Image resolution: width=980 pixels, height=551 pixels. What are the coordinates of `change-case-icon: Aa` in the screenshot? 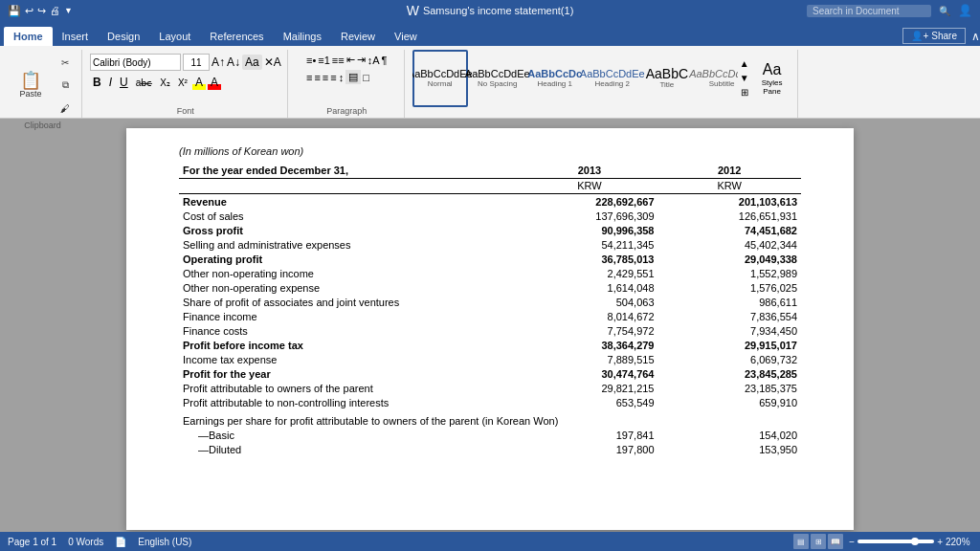 It's located at (253, 62).